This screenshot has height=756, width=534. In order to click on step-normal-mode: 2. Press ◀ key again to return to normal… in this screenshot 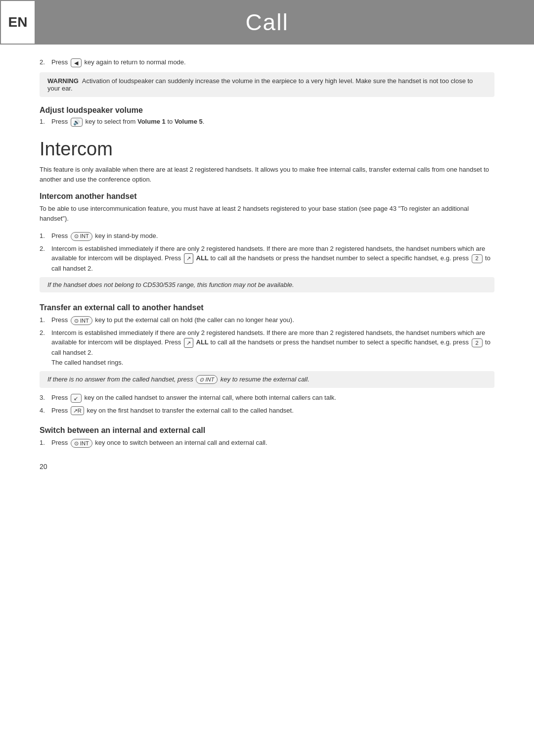, I will do `click(267, 63)`.